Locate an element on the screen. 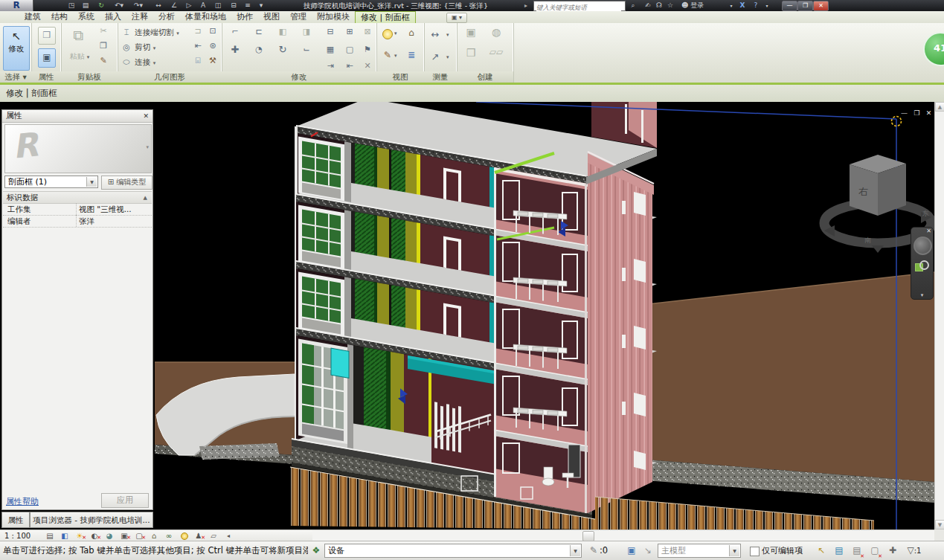 The height and width of the screenshot is (560, 944). navbar-expand-icon: ▾ is located at coordinates (922, 295).